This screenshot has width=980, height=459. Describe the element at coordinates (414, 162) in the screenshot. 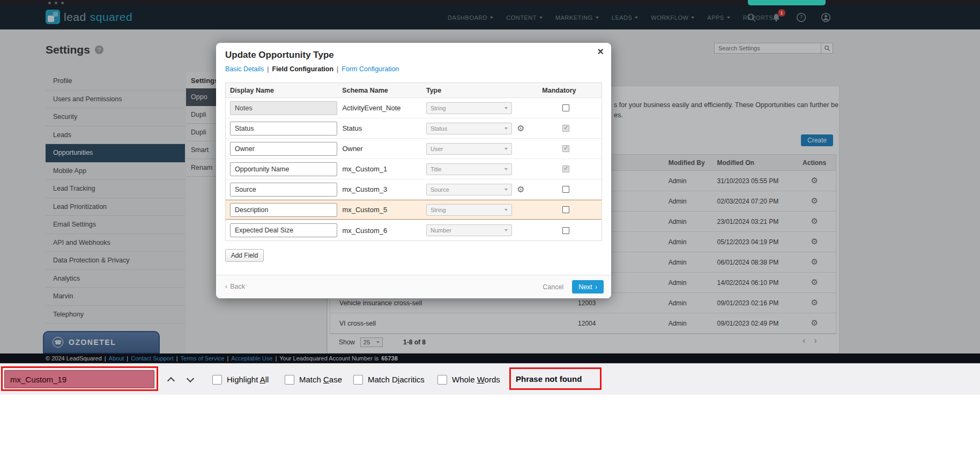

I see `field-configuration-table: Display Name Schema Name Type Mandatory …` at that location.